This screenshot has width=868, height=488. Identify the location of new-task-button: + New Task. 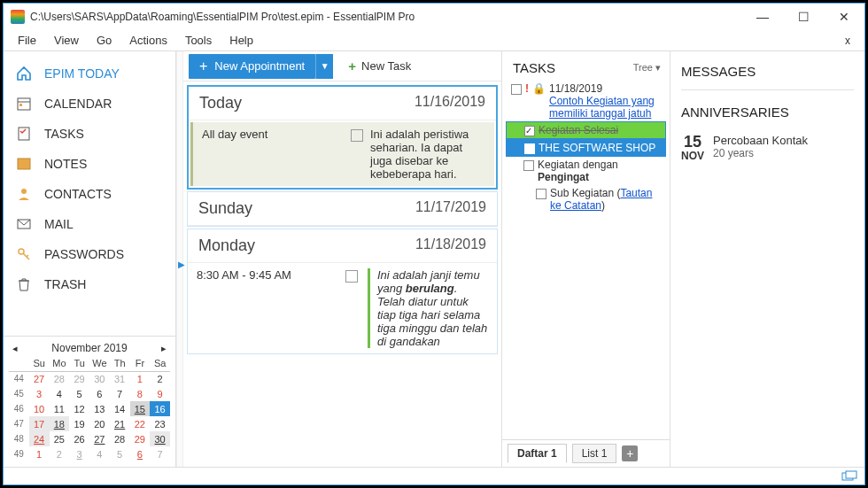
(379, 66).